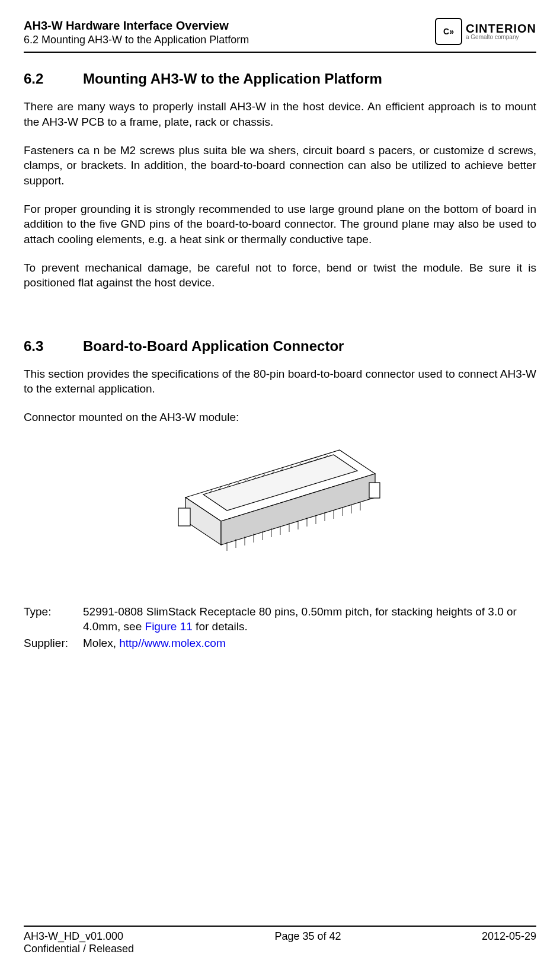 The height and width of the screenshot is (970, 560). I want to click on spec-type-text-post: for details., so click(220, 626).